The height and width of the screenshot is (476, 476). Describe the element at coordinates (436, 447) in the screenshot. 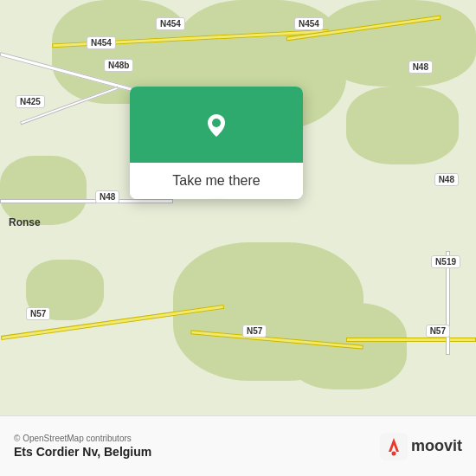

I see `moovit-text: moovit` at that location.